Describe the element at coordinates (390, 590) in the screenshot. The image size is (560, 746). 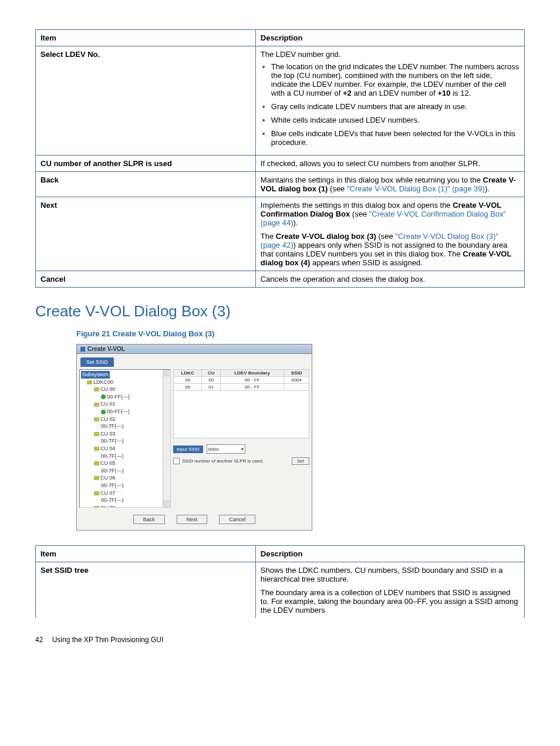
I see `desc-cell: Shows the LDKC numbers, CU numbers, SSID…` at that location.